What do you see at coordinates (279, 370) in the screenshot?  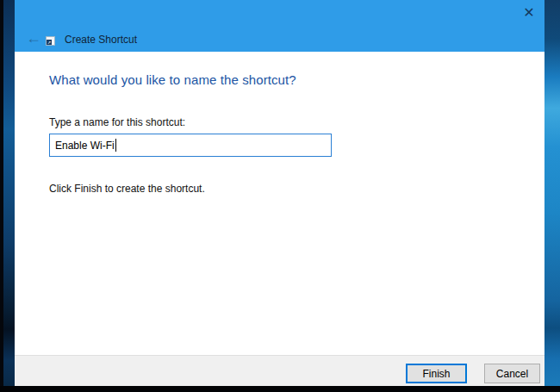 I see `button-bar: Finish Cancel` at bounding box center [279, 370].